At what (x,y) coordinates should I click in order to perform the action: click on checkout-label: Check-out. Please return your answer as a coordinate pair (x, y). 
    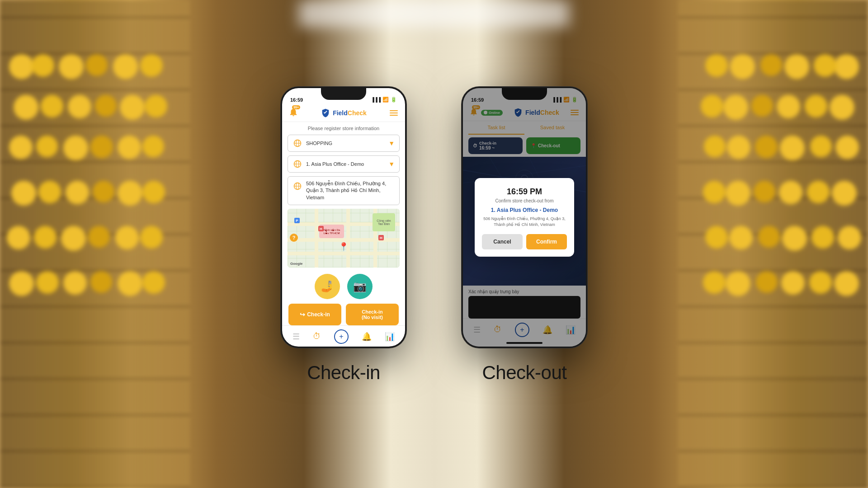
    Looking at the image, I should click on (524, 373).